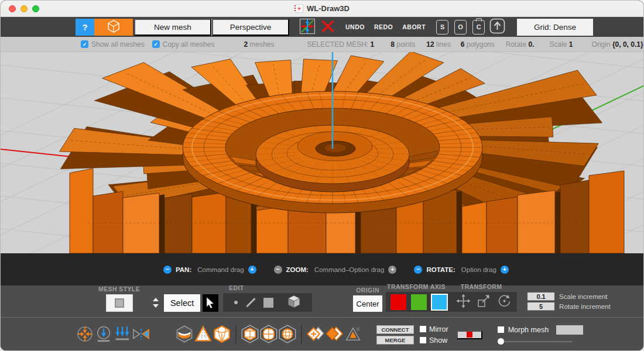 The image size is (644, 351). Describe the element at coordinates (156, 305) in the screenshot. I see `style-stepper` at that location.